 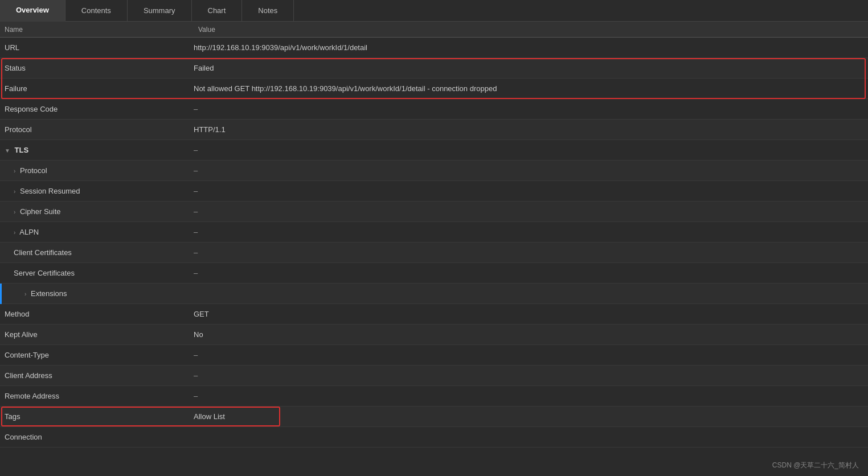 I want to click on table-row: Client Certificates –, so click(x=434, y=253).